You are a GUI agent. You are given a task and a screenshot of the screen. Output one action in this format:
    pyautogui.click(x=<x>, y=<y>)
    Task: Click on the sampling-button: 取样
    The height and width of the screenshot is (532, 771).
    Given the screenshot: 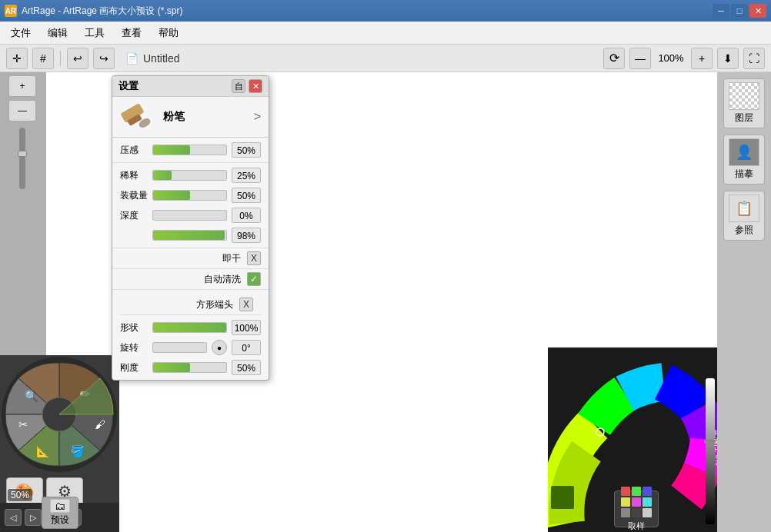 What is the action you would take?
    pyautogui.click(x=636, y=509)
    